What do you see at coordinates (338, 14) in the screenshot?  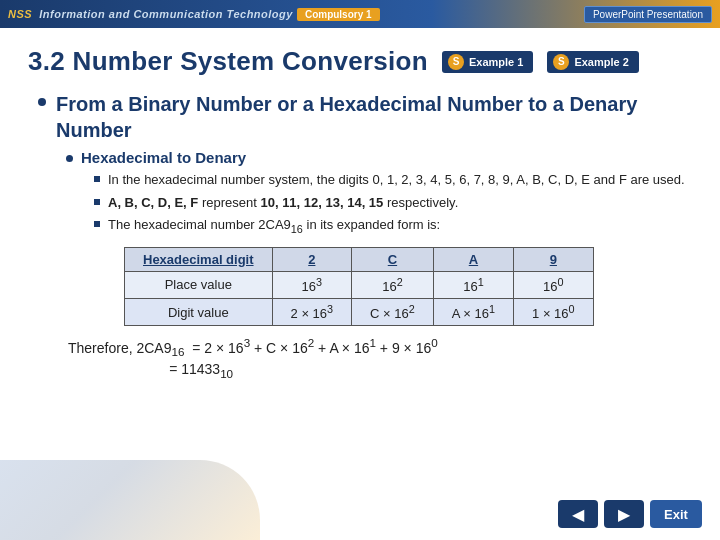 I see `header-compulsory: Compulsory 1` at bounding box center [338, 14].